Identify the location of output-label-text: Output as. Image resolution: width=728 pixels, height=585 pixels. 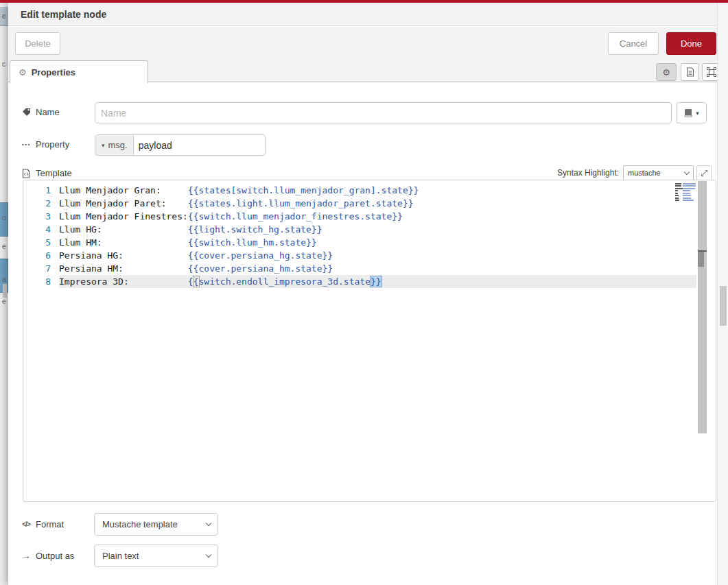
(55, 556).